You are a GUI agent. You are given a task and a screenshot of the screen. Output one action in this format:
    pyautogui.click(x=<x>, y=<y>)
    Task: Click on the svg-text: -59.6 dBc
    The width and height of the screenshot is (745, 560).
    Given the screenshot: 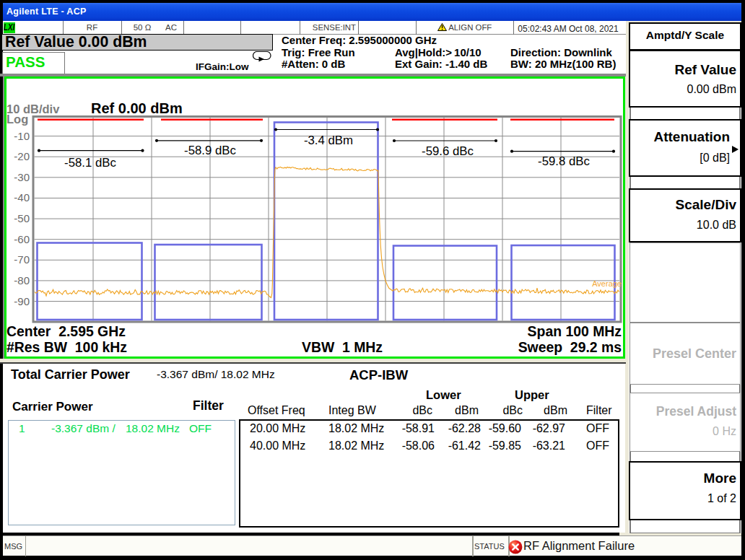 What is the action you would take?
    pyautogui.click(x=448, y=152)
    